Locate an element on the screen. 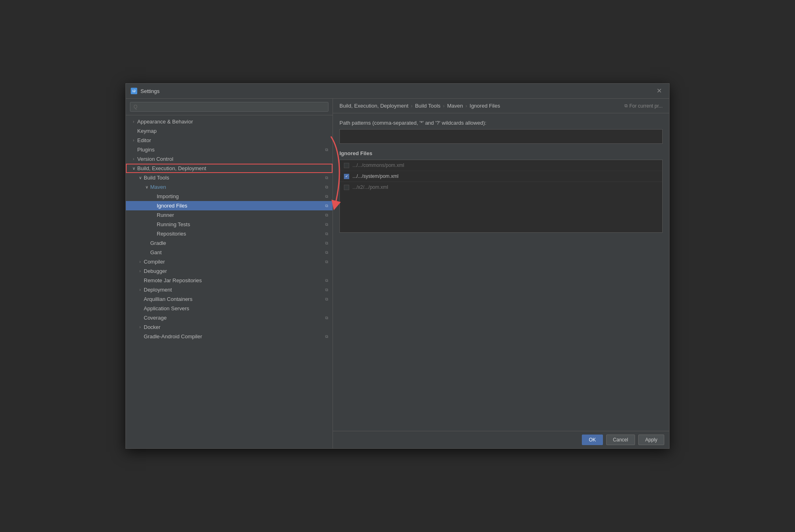 The width and height of the screenshot is (795, 532). title-bar: IJ Settings ✕ is located at coordinates (398, 91).